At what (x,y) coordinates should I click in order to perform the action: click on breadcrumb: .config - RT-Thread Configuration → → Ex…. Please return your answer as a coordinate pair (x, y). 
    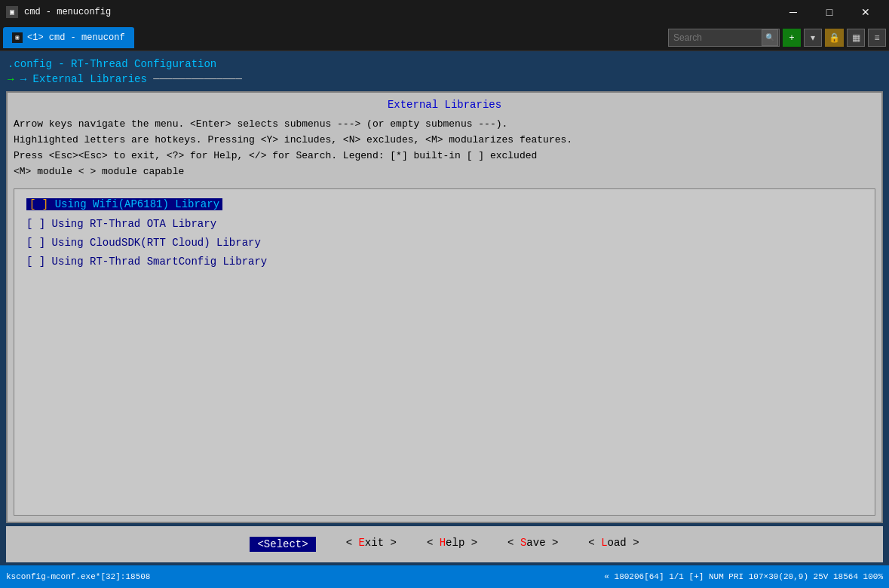
    Looking at the image, I should click on (445, 71).